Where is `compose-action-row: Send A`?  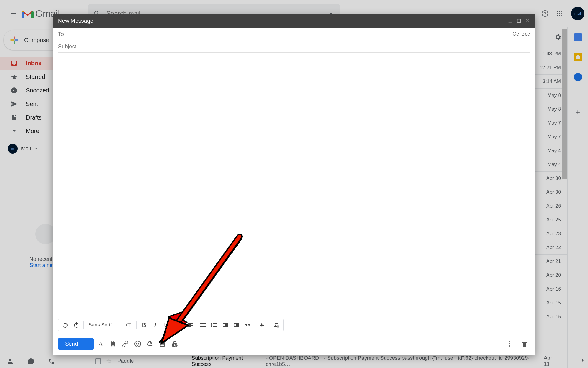 compose-action-row: Send A is located at coordinates (294, 344).